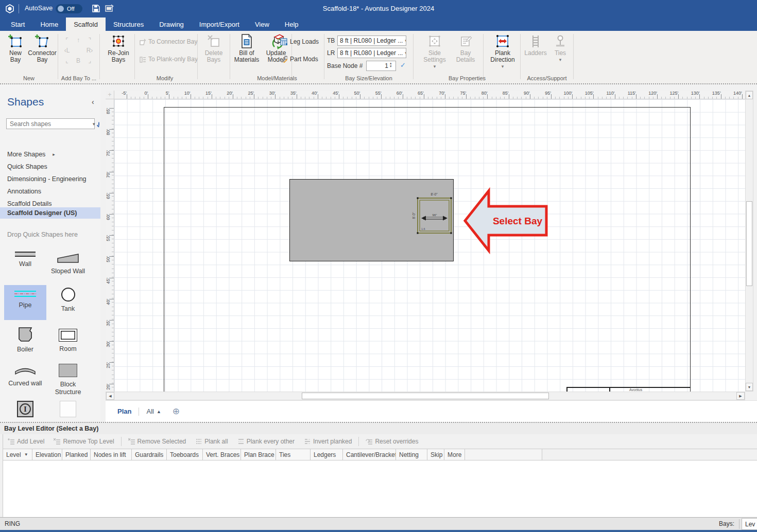 Image resolution: width=757 pixels, height=532 pixels. What do you see at coordinates (560, 48) in the screenshot?
I see `ties-button: Ties ▾` at bounding box center [560, 48].